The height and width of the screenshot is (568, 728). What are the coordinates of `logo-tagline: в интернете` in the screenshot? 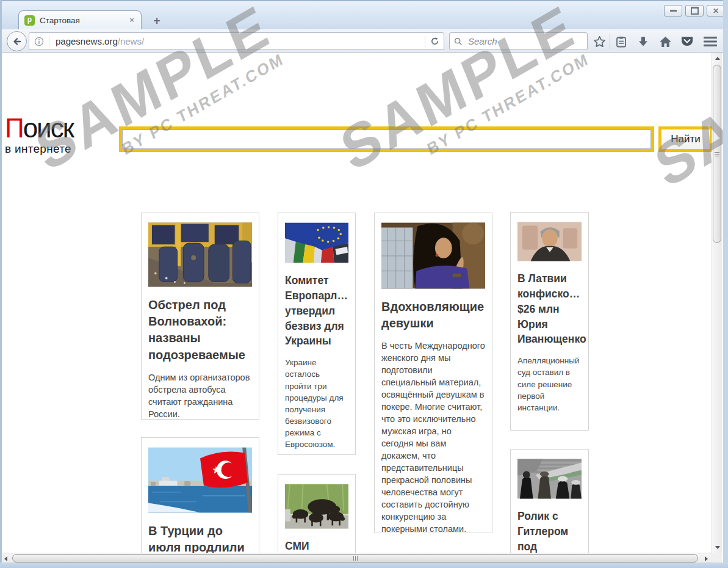 It's located at (39, 149).